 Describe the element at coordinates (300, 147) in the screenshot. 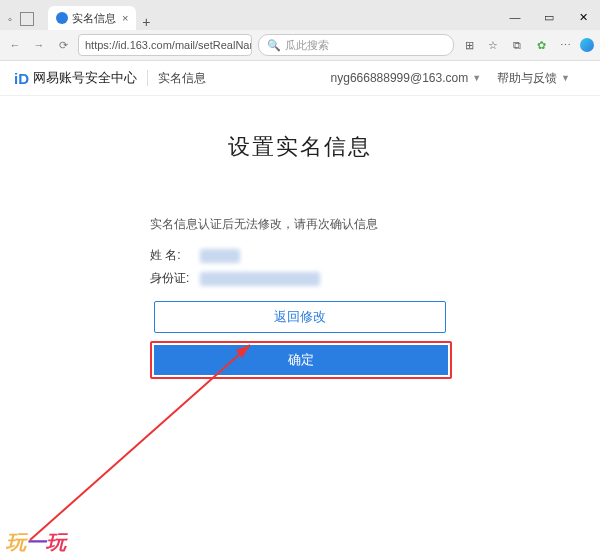

I see `page-title: 设置实名信息` at that location.